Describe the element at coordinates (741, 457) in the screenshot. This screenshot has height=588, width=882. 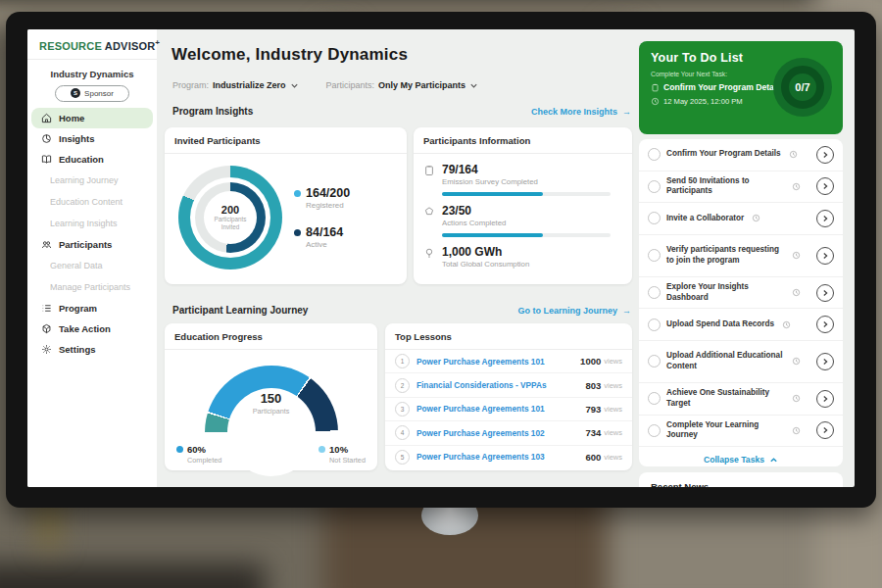
I see `collapse-tasks-button: Collapse Tasks` at that location.